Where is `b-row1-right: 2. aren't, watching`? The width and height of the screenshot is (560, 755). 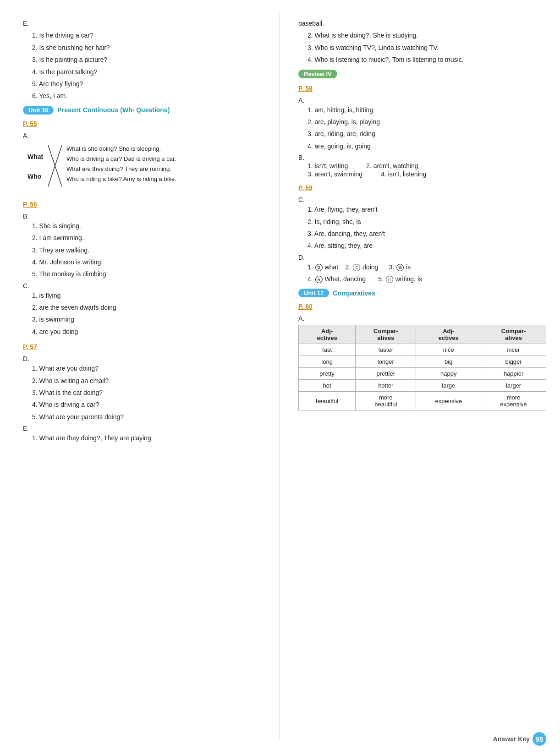 b-row1-right: 2. aren't, watching is located at coordinates (392, 166).